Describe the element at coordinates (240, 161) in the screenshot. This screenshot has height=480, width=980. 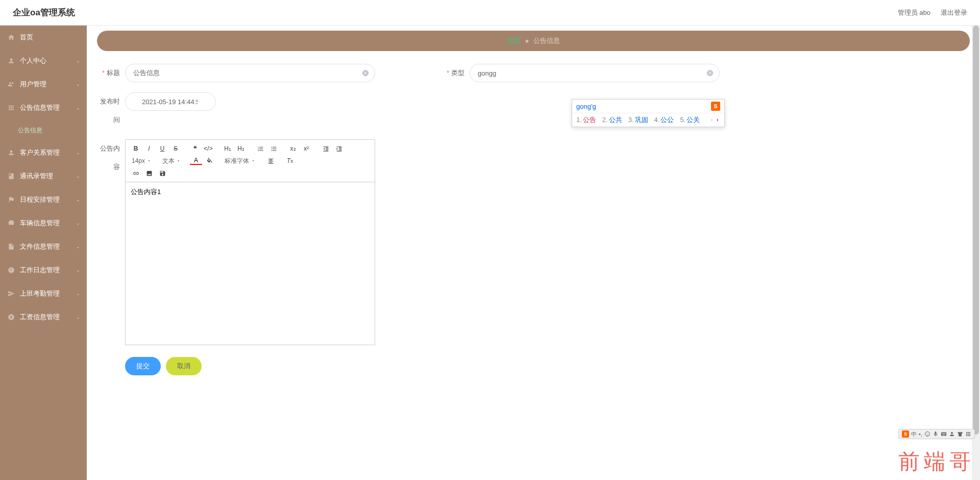
I see `font-family-select: 标准字体` at that location.